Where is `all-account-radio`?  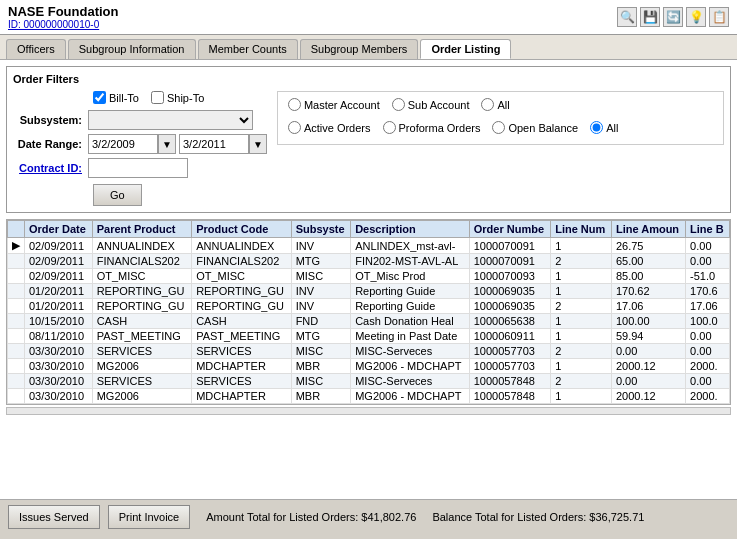
all-account-radio is located at coordinates (488, 104).